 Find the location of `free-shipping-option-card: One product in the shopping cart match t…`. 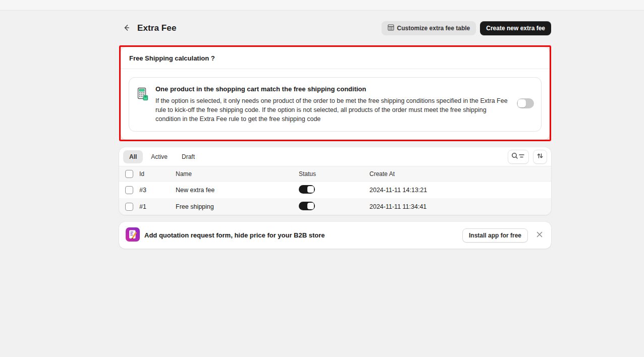

free-shipping-option-card: One product in the shopping cart match t… is located at coordinates (335, 104).